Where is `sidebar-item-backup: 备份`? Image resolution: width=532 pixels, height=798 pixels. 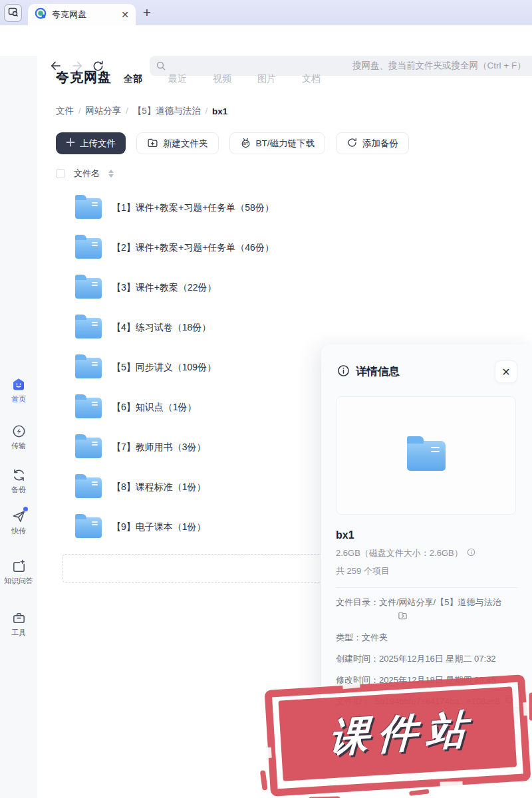 sidebar-item-backup: 备份 is located at coordinates (19, 481).